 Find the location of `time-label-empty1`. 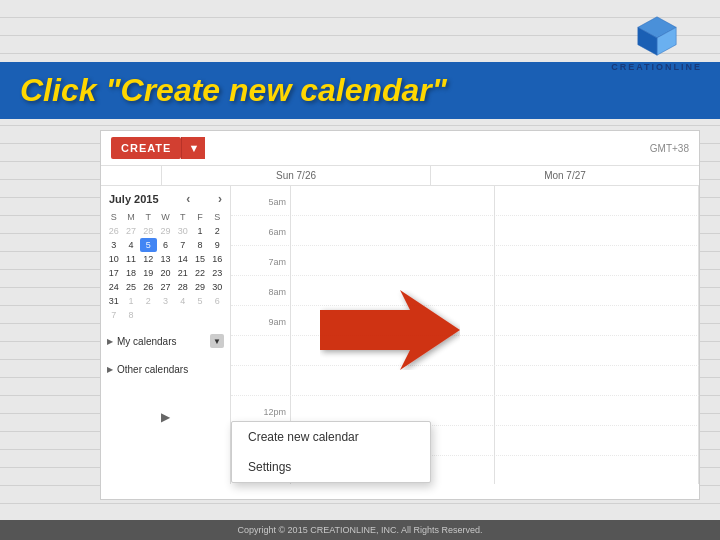

time-label-empty1 is located at coordinates (261, 350).